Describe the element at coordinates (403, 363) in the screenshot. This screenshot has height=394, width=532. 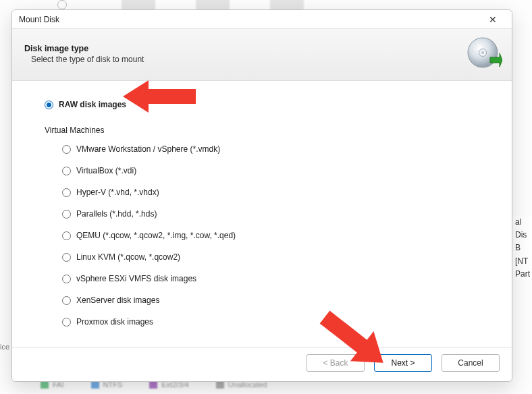
I see `next-button: Next >` at that location.